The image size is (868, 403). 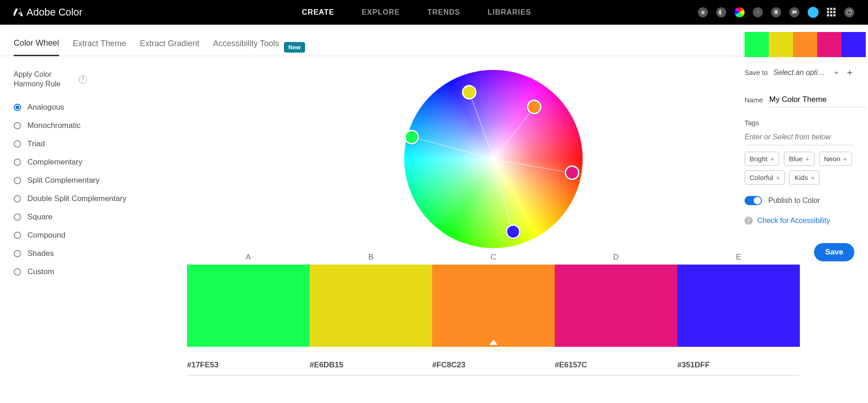 I want to click on star-icon, so click(x=703, y=12).